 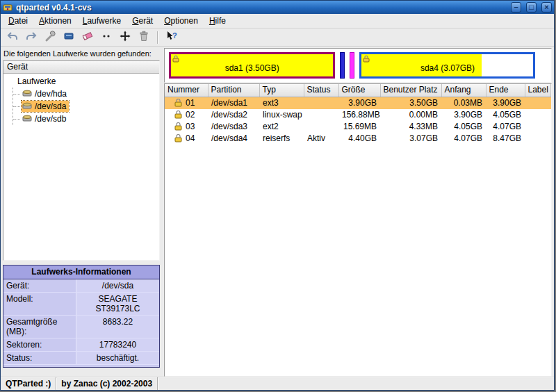 I want to click on col-header-label: Label, so click(x=538, y=90).